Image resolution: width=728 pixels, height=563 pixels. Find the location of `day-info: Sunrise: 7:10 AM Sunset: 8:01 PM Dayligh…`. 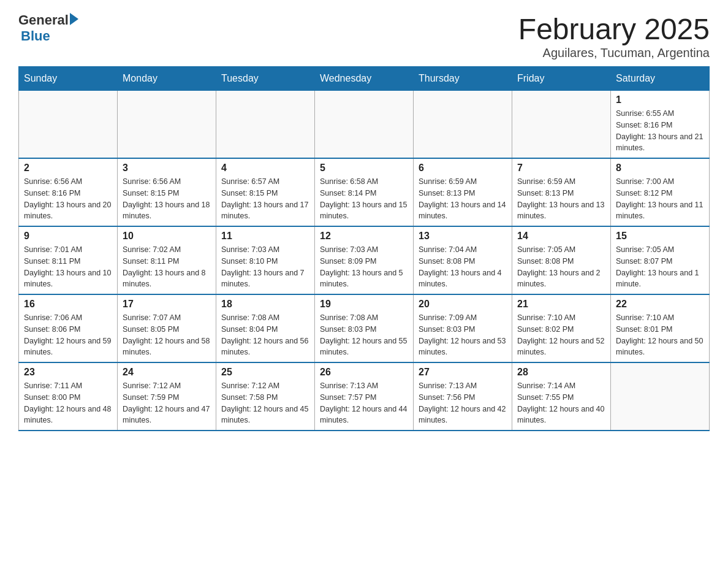

day-info: Sunrise: 7:10 AM Sunset: 8:01 PM Dayligh… is located at coordinates (660, 335).